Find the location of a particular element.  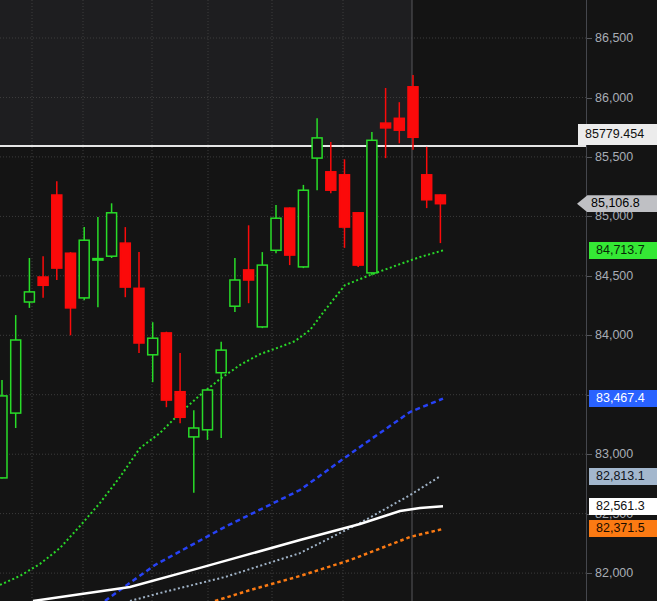

price-tick-label: 86,500 is located at coordinates (622, 38).